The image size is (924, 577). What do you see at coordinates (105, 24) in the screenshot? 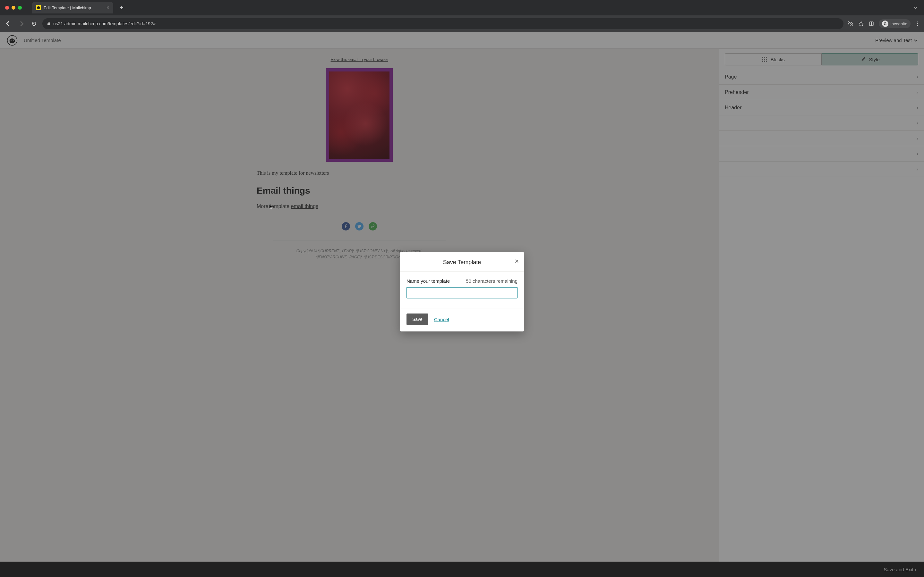
I see `url-text: us21.admin.mailchimp.com/templates/edit?…` at bounding box center [105, 24].